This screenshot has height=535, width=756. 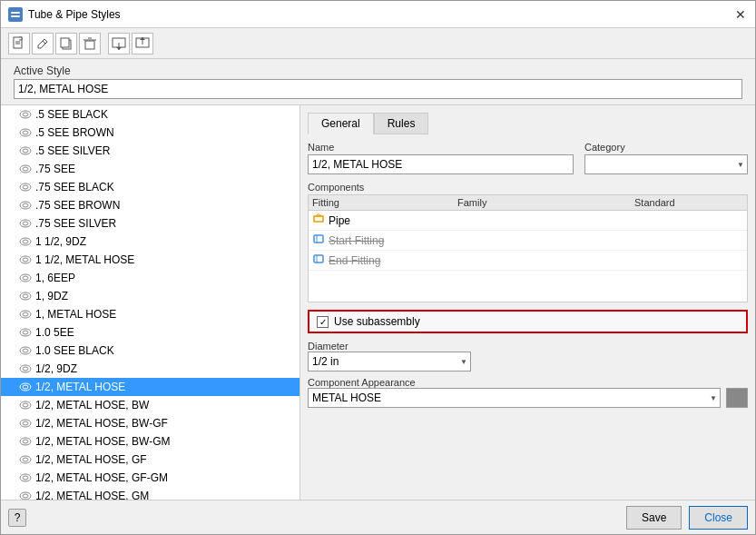 What do you see at coordinates (653, 518) in the screenshot?
I see `save-button: Save` at bounding box center [653, 518].